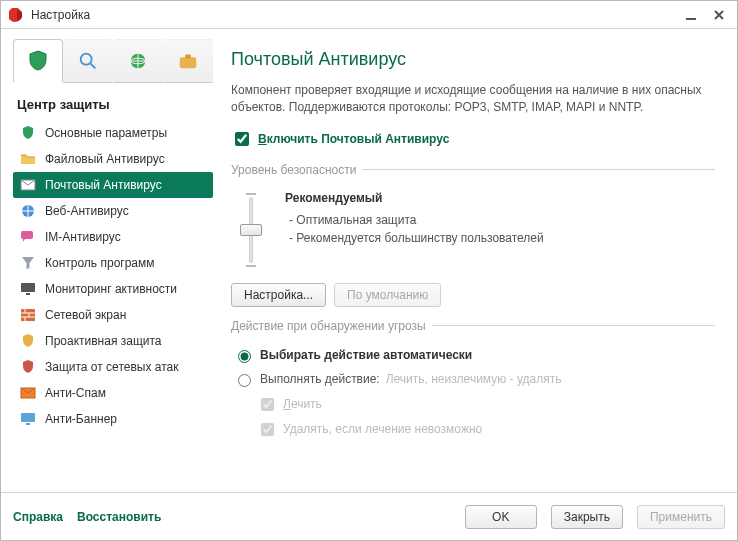 The width and height of the screenshot is (738, 541). What do you see at coordinates (369, 516) in the screenshot?
I see `footer: Справка Восстановить OK Закрыть Применит…` at bounding box center [369, 516].